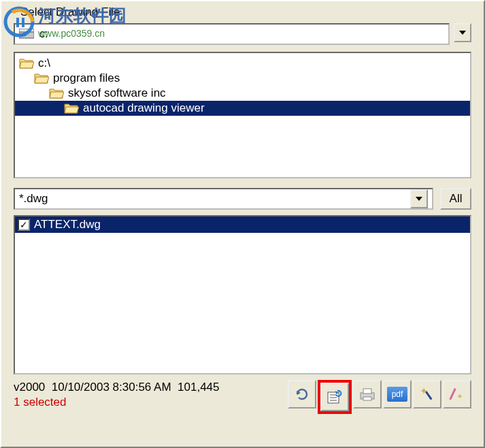 The height and width of the screenshot is (448, 485). Describe the element at coordinates (456, 199) in the screenshot. I see `all-button: All` at that location.